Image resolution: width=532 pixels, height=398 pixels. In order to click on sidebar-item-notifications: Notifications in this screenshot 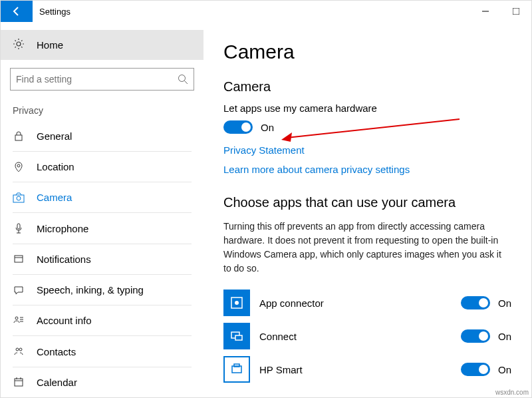, I will do `click(102, 260)`.